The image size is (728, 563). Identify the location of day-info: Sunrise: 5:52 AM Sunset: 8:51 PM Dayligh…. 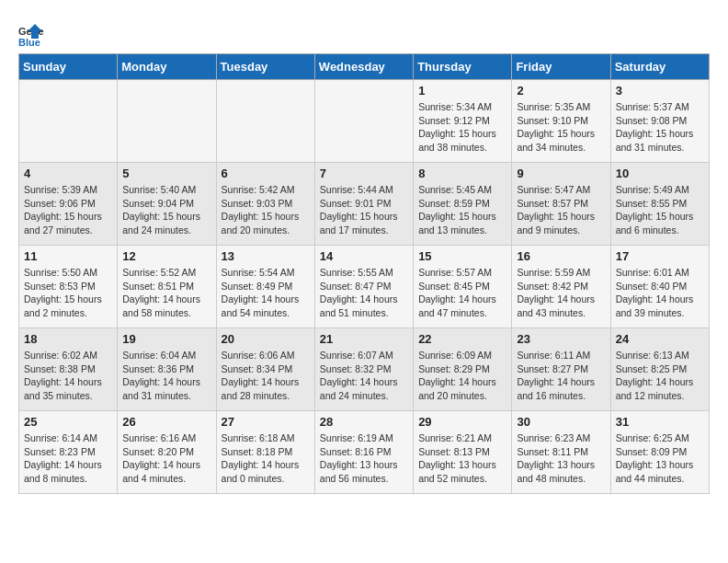
(166, 293).